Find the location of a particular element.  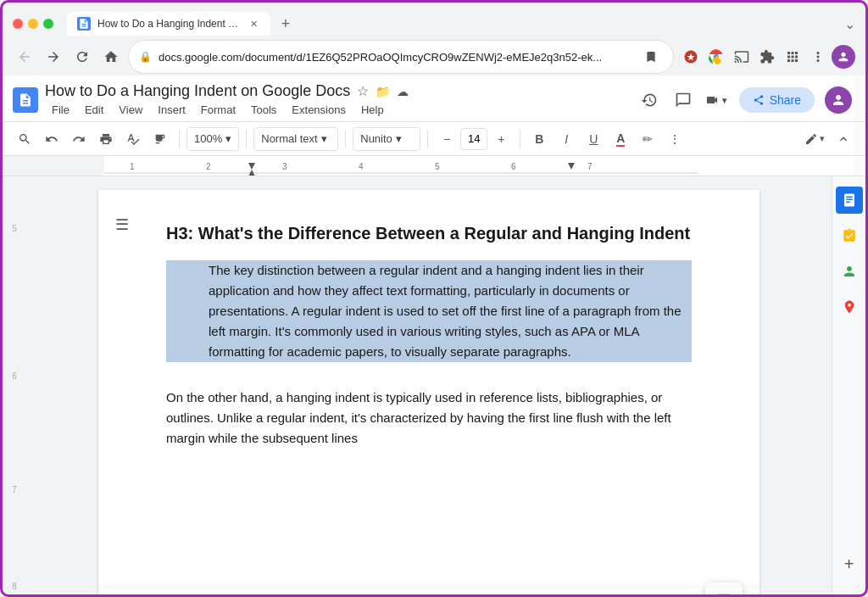

search-button is located at coordinates (25, 139).